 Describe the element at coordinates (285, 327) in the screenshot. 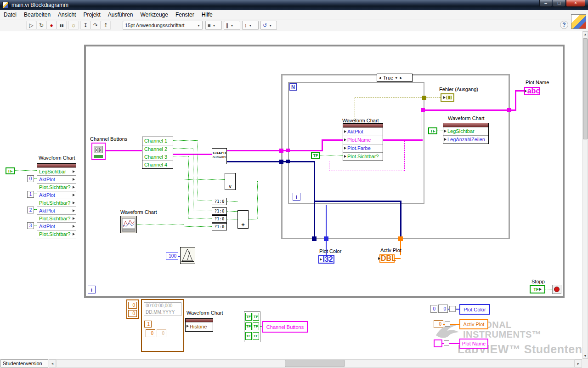

I see `channel-buttons-local: Channel Buttons` at that location.